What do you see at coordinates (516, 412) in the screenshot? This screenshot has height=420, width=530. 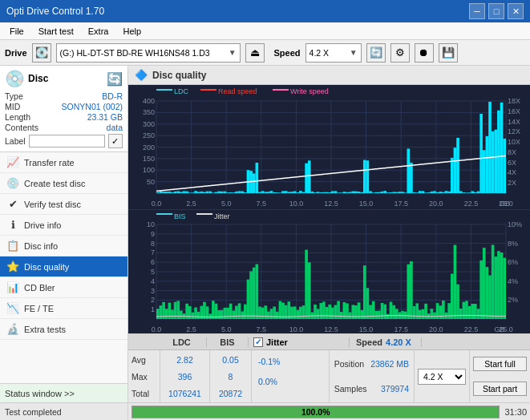 I see `progress-time: 31:30` at bounding box center [516, 412].